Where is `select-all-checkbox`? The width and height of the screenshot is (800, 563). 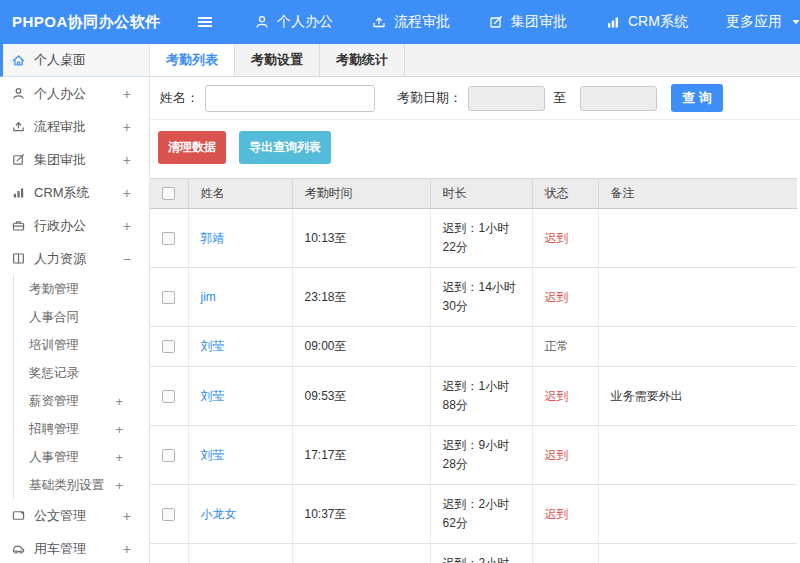
select-all-checkbox is located at coordinates (168, 194).